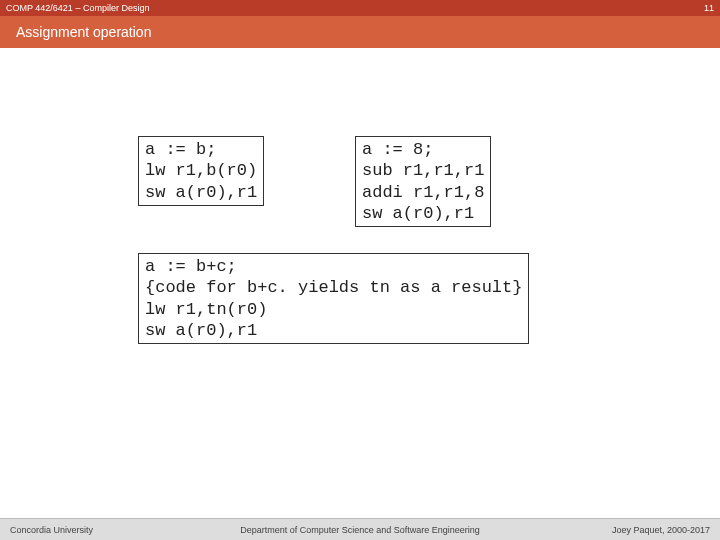  What do you see at coordinates (84, 32) in the screenshot?
I see `page-title: Assignment operation` at bounding box center [84, 32].